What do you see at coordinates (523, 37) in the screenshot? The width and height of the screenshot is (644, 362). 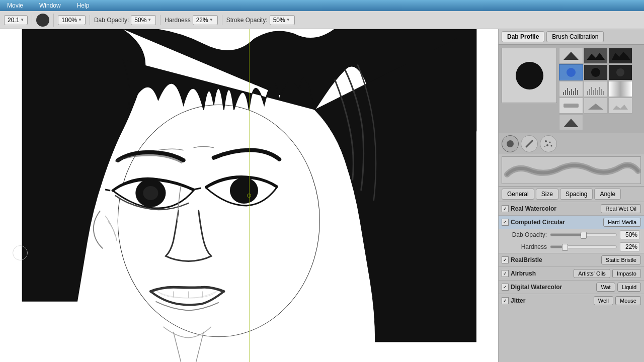 I see `tab-dab-profile: Dab Profile` at bounding box center [523, 37].